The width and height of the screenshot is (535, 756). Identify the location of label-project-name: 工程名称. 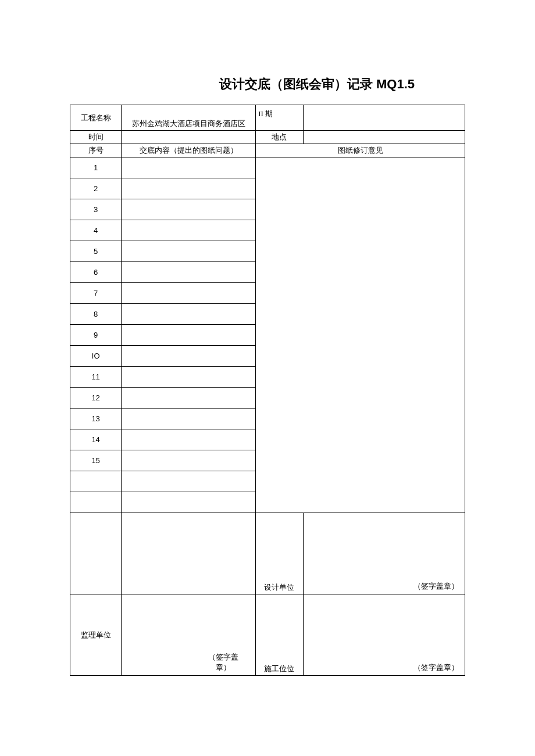
(96, 118).